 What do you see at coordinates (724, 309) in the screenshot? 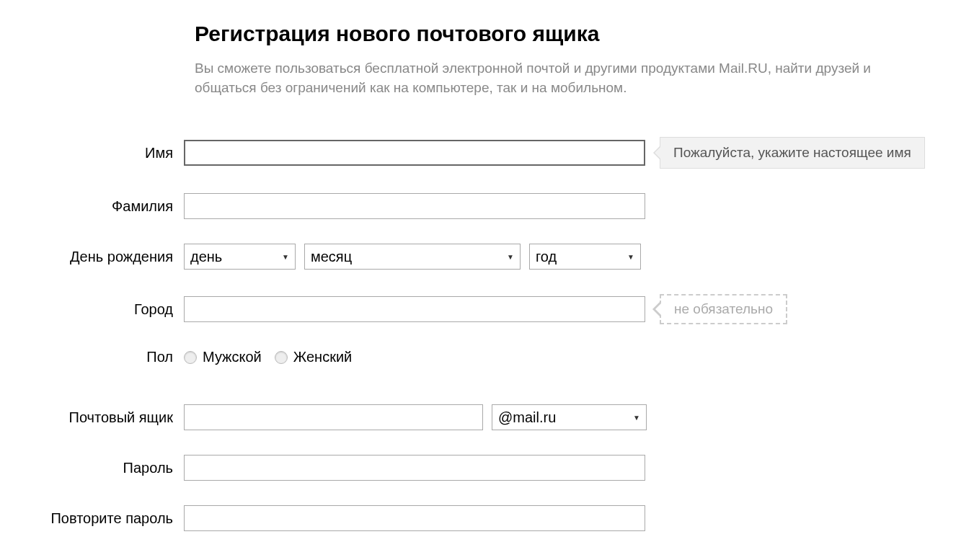
I see `city-optional-tooltip: не обязательно` at bounding box center [724, 309].